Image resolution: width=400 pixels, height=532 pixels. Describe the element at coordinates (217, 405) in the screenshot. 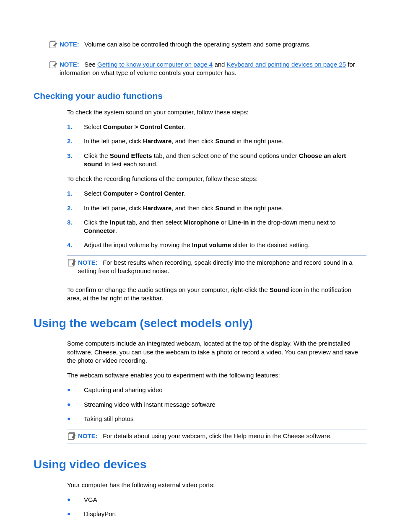

I see `bullet-list: ●Capturing and sharing video ●Streaming …` at that location.